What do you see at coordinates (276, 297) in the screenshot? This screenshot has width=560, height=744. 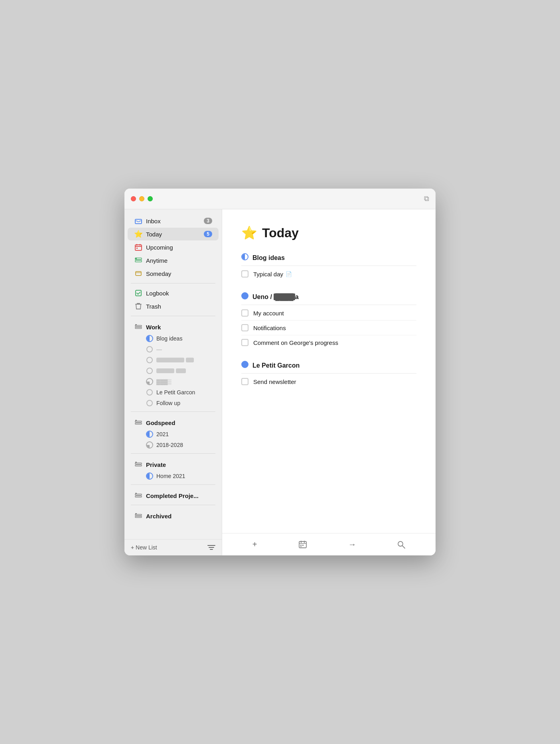 I see `ueno-section-title: Ueno / ████a` at bounding box center [276, 297].